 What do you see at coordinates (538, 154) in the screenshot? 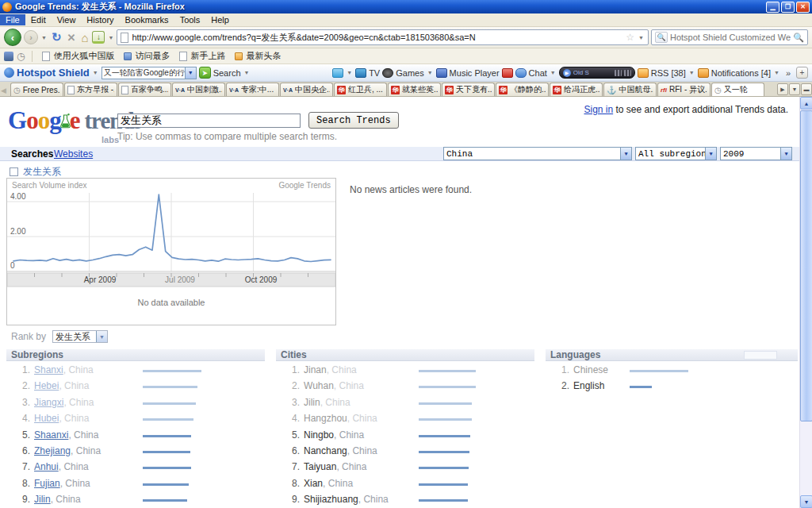
I see `region-select: China ▼` at bounding box center [538, 154].